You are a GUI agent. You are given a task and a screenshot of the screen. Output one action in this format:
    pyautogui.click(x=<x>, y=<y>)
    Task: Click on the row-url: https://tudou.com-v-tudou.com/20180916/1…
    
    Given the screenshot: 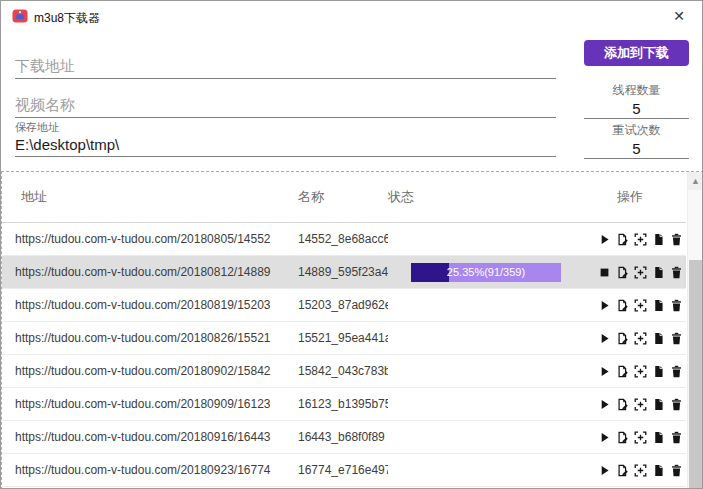 What is the action you would take?
    pyautogui.click(x=150, y=437)
    